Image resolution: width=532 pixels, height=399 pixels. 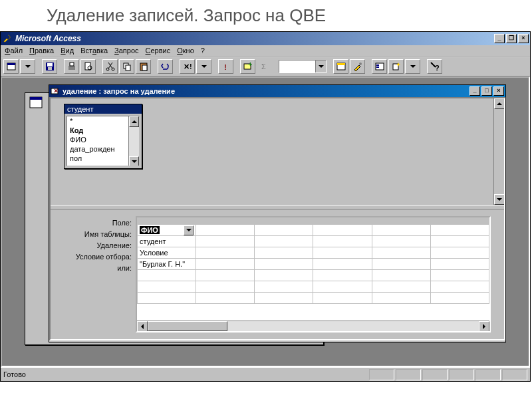 What do you see at coordinates (247, 66) in the screenshot?
I see `show-table-button: +` at bounding box center [247, 66].